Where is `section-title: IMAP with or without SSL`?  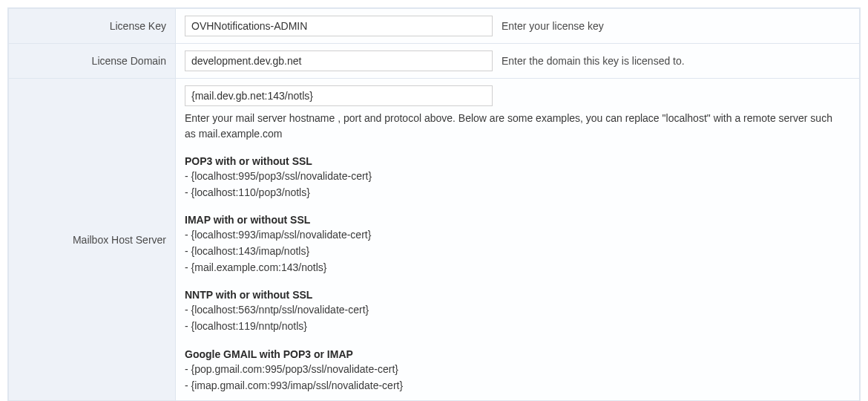
section-title: IMAP with or without SSL is located at coordinates (518, 220).